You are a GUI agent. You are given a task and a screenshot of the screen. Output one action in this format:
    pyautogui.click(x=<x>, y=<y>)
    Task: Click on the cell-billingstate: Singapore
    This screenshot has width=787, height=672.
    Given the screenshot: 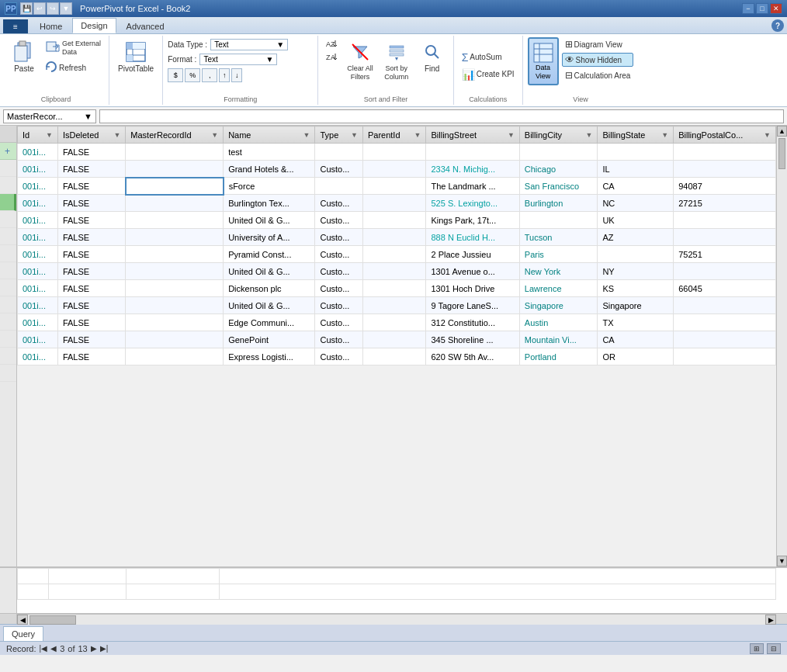 What is the action you would take?
    pyautogui.click(x=636, y=306)
    